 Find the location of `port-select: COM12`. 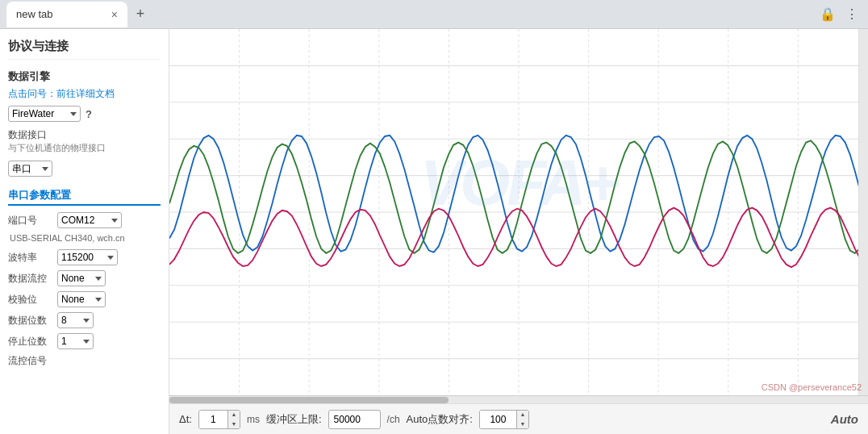

port-select: COM12 is located at coordinates (90, 220).